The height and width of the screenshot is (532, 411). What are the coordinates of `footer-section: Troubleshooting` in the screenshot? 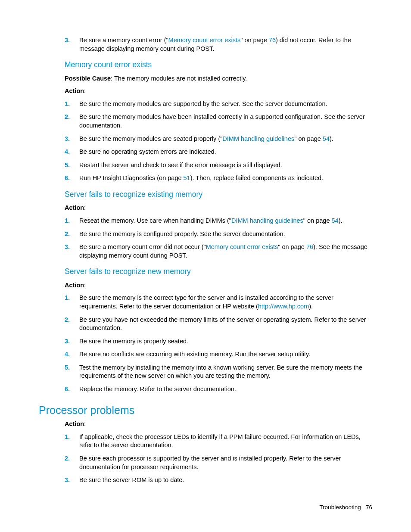 It's located at (340, 507).